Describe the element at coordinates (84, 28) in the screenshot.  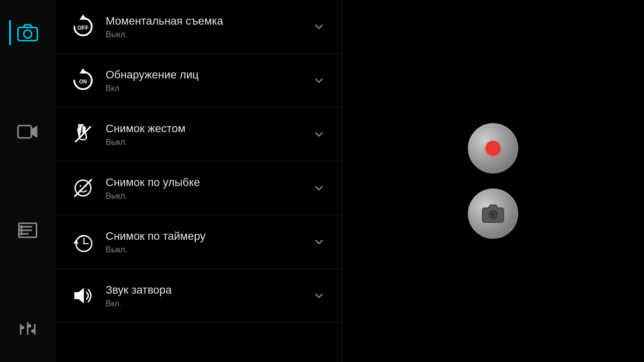
I see `svg-text: OFF` at that location.